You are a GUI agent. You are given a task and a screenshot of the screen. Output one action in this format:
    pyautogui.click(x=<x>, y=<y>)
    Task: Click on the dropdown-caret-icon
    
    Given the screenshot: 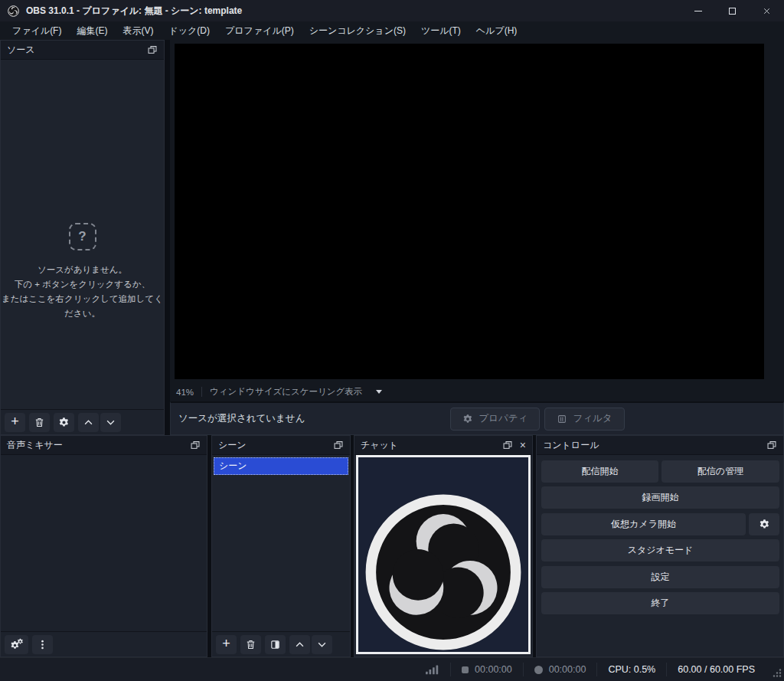 What is the action you would take?
    pyautogui.click(x=379, y=392)
    